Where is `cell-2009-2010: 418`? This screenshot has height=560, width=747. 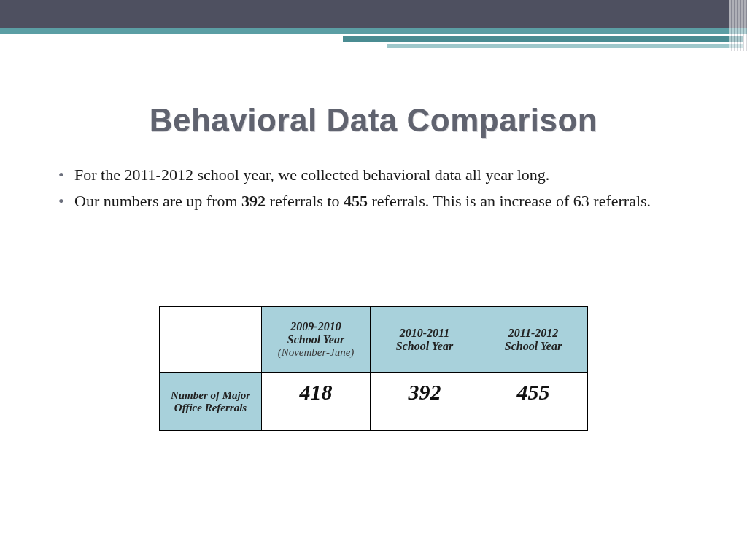
cell-2009-2010: 418 is located at coordinates (317, 402).